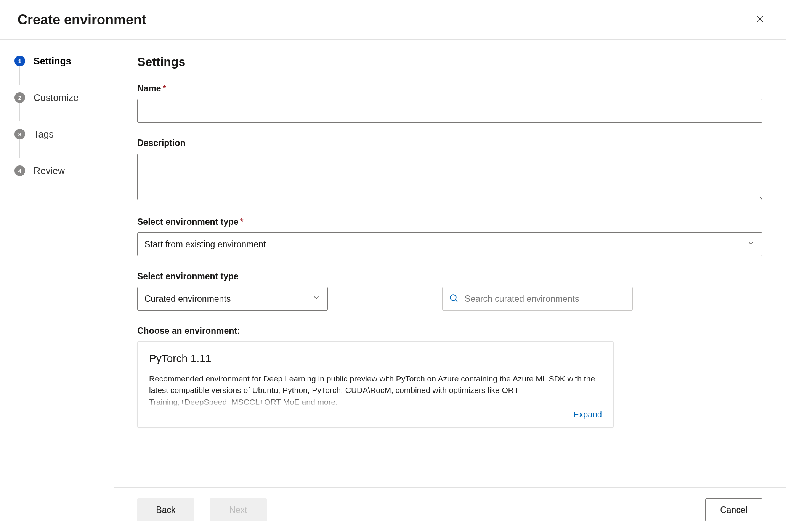 This screenshot has height=532, width=786. Describe the element at coordinates (450, 277) in the screenshot. I see `env-type2-label: Select environment type` at that location.